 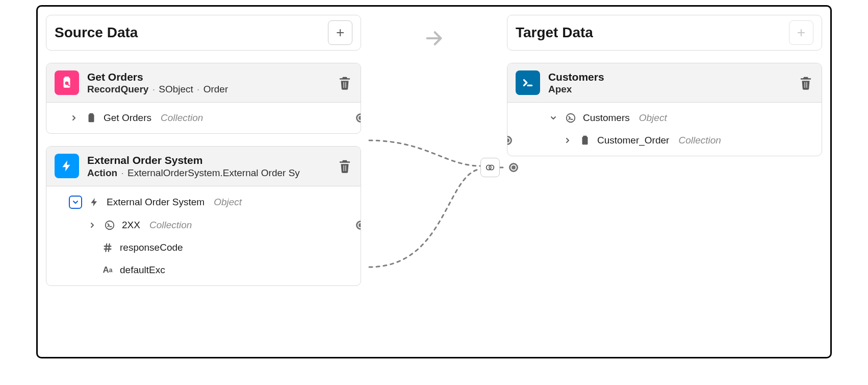 I want to click on merge-node, so click(x=490, y=167).